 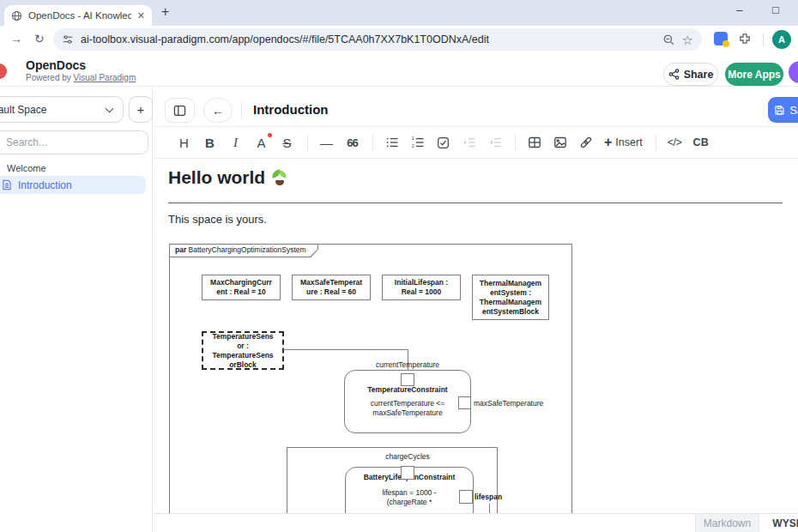 I want to click on url-text: ai-toolbox.visual-paradigm.com/app/opend…, so click(x=368, y=39).